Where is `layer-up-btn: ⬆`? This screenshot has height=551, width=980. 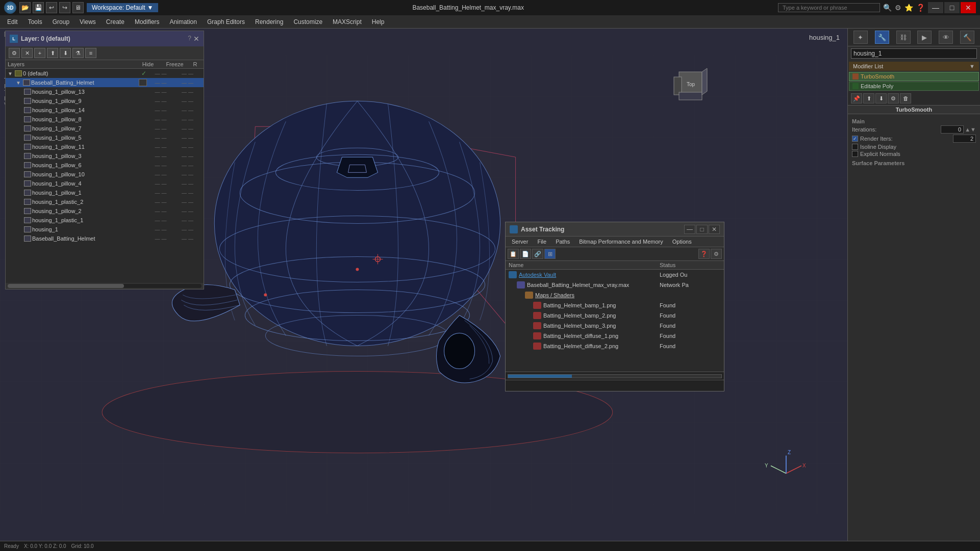
layer-up-btn: ⬆ is located at coordinates (53, 53).